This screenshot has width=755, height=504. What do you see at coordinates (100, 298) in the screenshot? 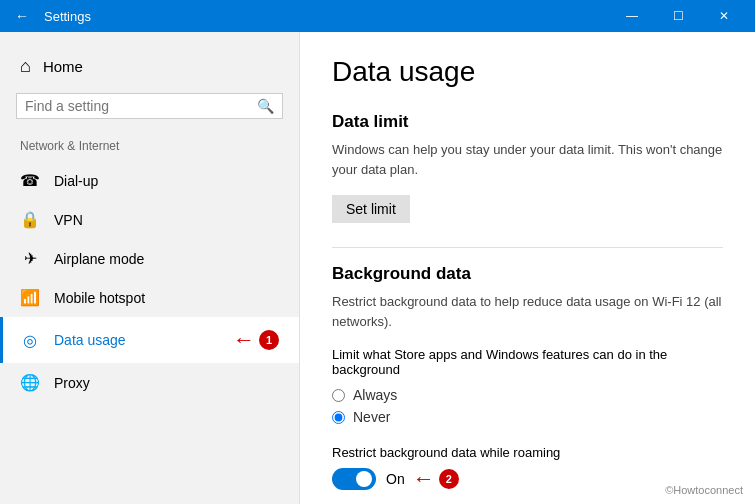
I see `sidebar-item-label: Mobile hotspot` at bounding box center [100, 298].